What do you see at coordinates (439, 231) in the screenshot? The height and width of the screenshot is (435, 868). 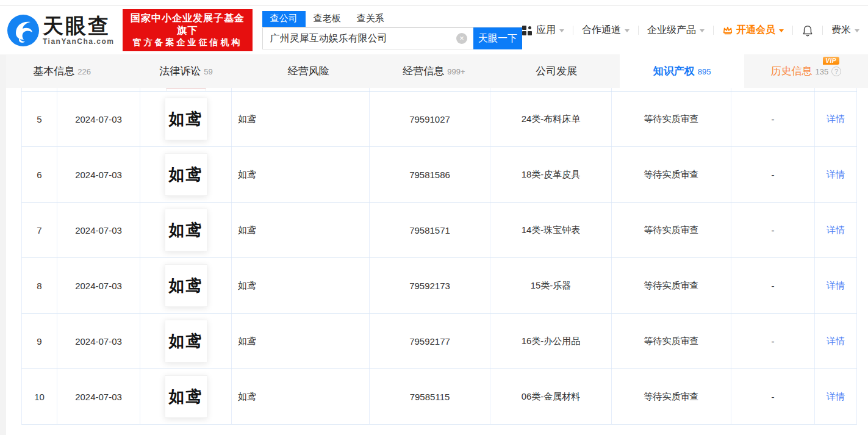 I see `table-row: 7 2024-07-03 如鸢 如鸢 79581571 14类-珠宝钟表 等待实…` at bounding box center [439, 231].